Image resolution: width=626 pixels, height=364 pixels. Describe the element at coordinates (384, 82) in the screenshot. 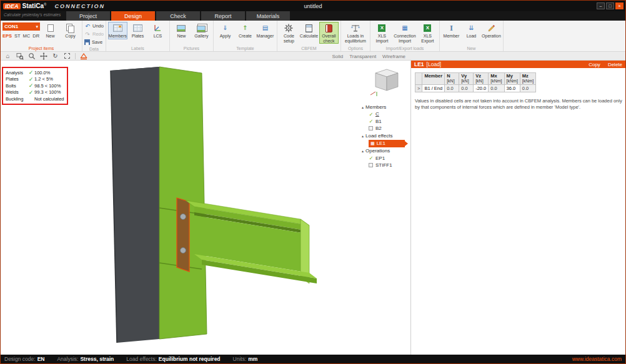

I see `view-cube` at that location.